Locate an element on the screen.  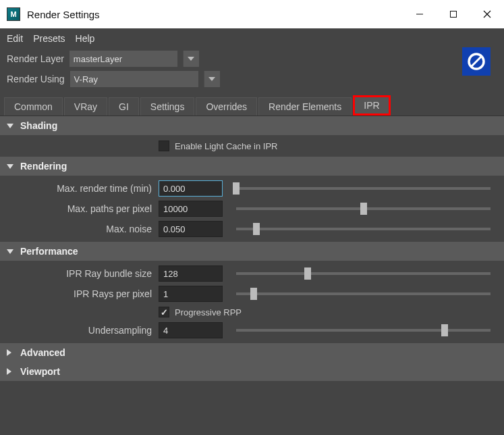
render-using-value: V-Ray is located at coordinates (134, 80).